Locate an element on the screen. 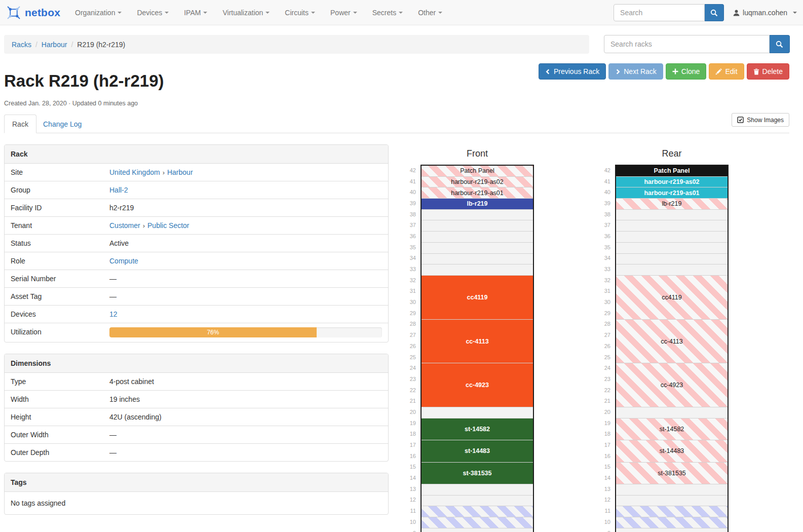 This screenshot has width=803, height=532. attr-label: Outer Width is located at coordinates (54, 435).